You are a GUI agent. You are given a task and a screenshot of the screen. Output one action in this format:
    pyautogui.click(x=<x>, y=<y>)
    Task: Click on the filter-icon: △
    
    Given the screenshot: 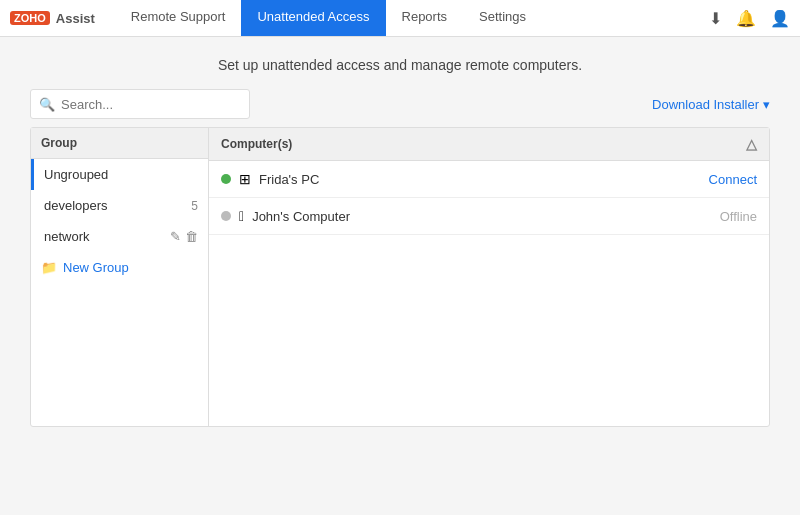 What is the action you would take?
    pyautogui.click(x=752, y=144)
    